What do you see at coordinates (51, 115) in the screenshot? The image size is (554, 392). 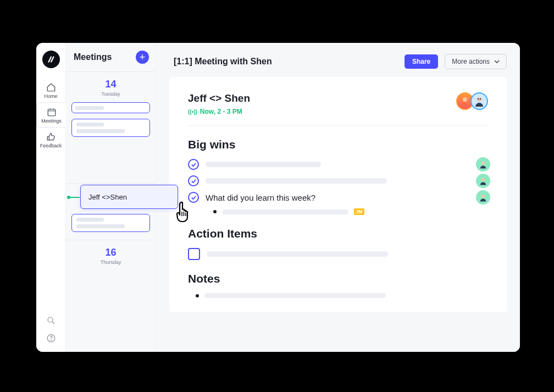 I see `rail-item-meetings: Meetings` at bounding box center [51, 115].